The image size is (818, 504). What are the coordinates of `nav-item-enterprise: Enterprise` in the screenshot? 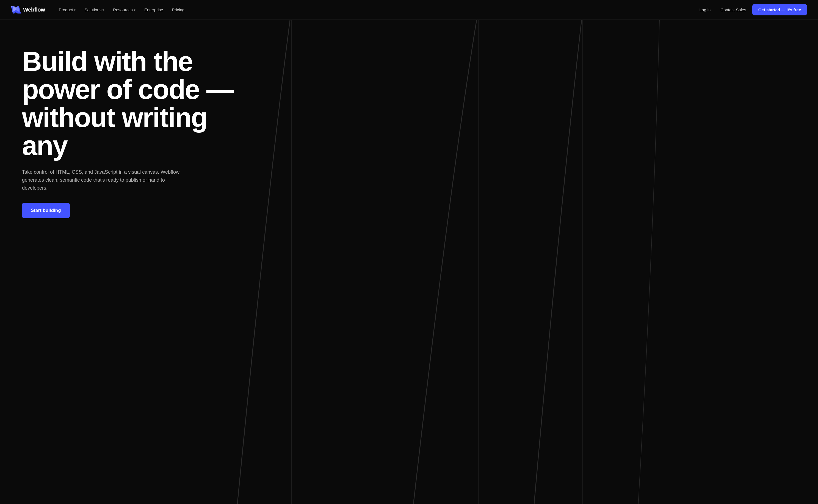 It's located at (154, 10).